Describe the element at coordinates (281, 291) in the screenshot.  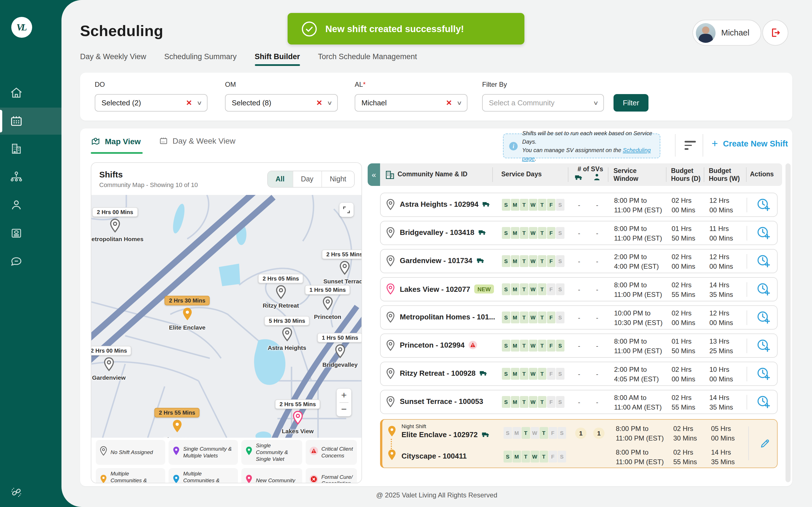
I see `map-pin-ritzy-retreat: 2 Hrs 05 MinsRitzy Retreat` at that location.